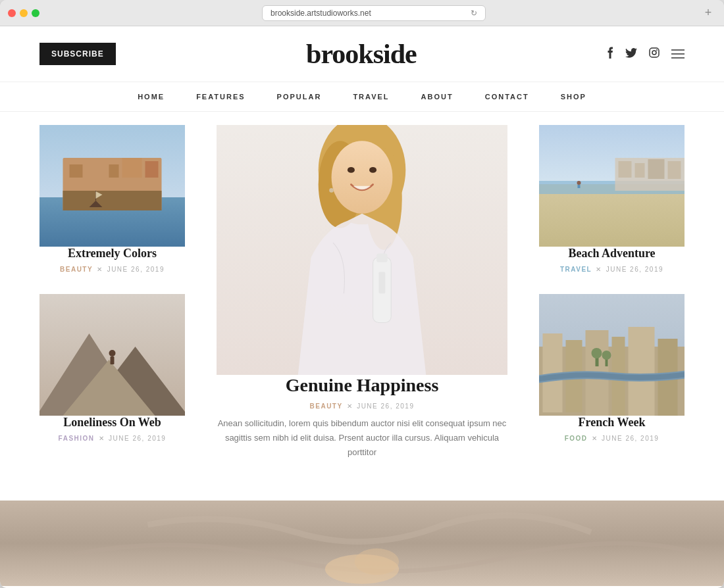  Describe the element at coordinates (612, 270) in the screenshot. I see `post-meta-beach-adventure: TRAVEL ✕ JUNE 26, 2019` at that location.